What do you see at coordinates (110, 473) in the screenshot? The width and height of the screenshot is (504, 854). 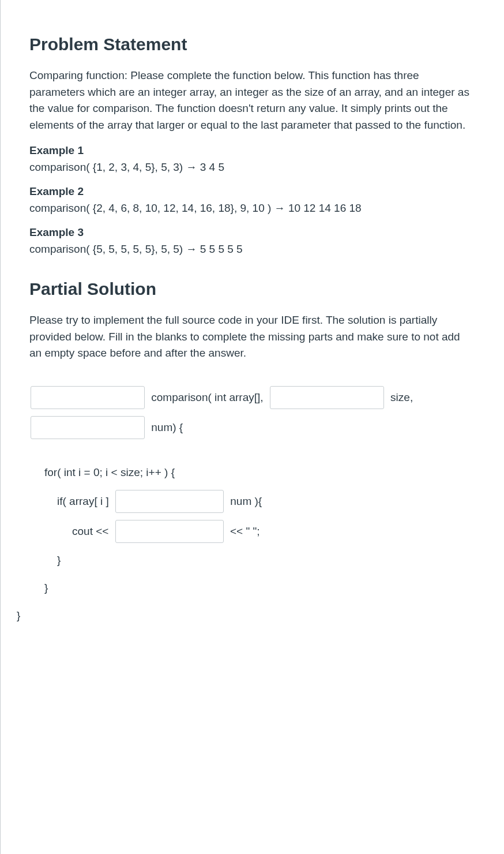 I see `code-text: for( int i = 0; i < size; i++ ) {` at bounding box center [110, 473].